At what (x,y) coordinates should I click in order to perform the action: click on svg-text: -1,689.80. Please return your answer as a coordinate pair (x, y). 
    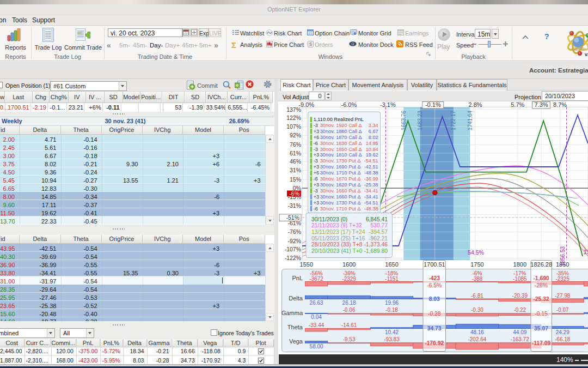
    Looking at the image, I should click on (376, 251).